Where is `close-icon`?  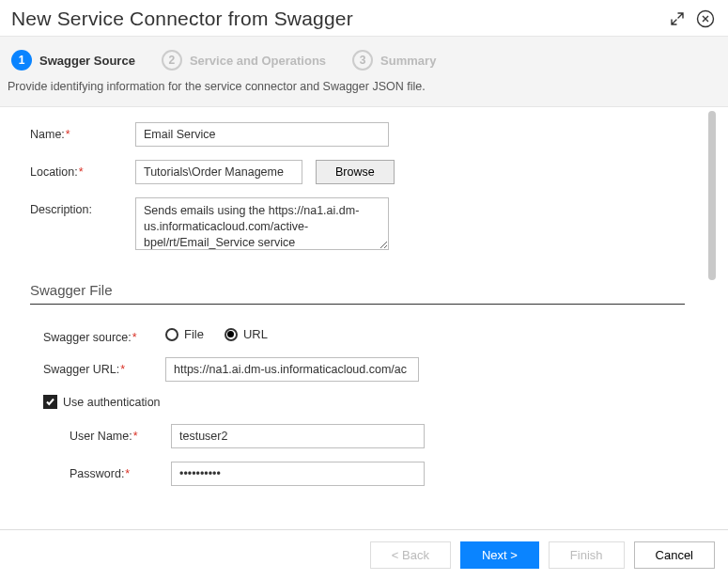 close-icon is located at coordinates (705, 19).